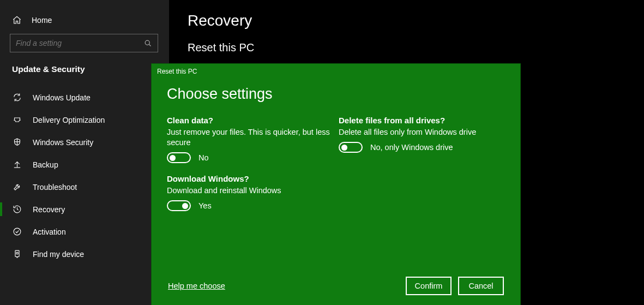  Describe the element at coordinates (179, 206) in the screenshot. I see `download-windows-toggle` at that location.